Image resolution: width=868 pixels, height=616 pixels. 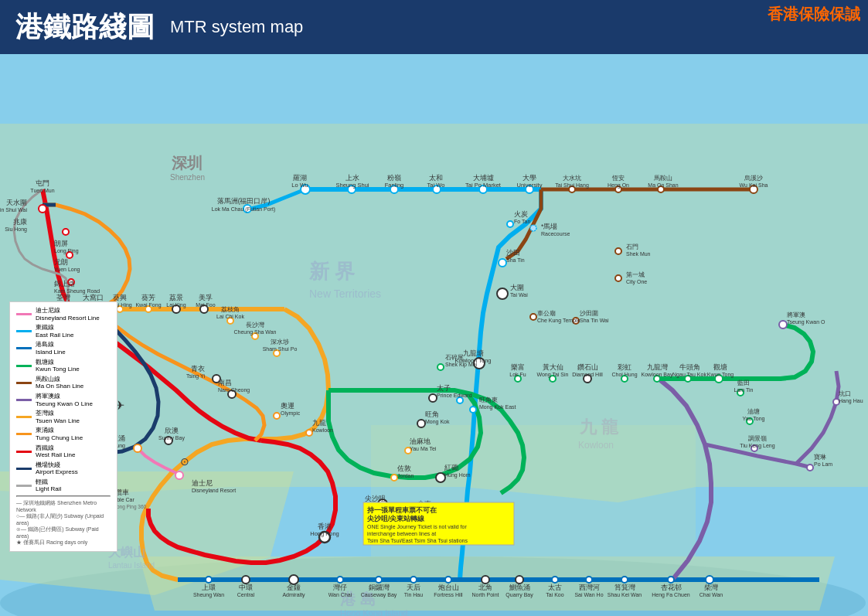 What do you see at coordinates (63, 522) in the screenshot?
I see `legend-shenzhen: — 深圳地鐵網絡 Shenzhen Metro Network ○— 鐵路(非人…` at bounding box center [63, 522].